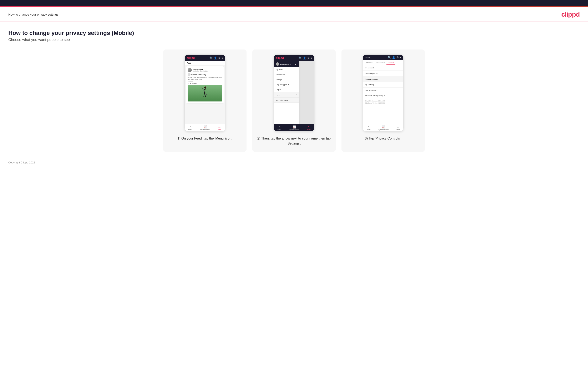  I want to click on version-info: Clippd Client Version: 2022.8.3-3 GQL Se…, so click(383, 102).